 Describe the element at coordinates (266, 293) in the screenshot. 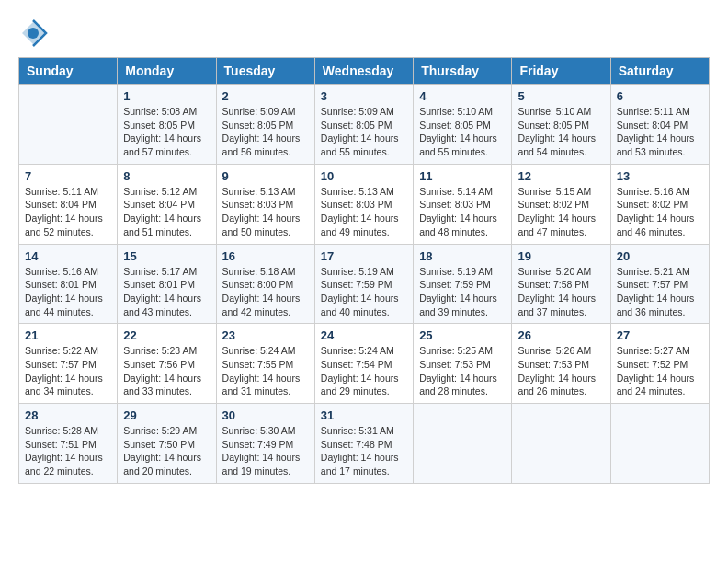

I see `day-info: Sunrise: 5:18 AMSunset: 8:00 PMDaylight:…` at that location.